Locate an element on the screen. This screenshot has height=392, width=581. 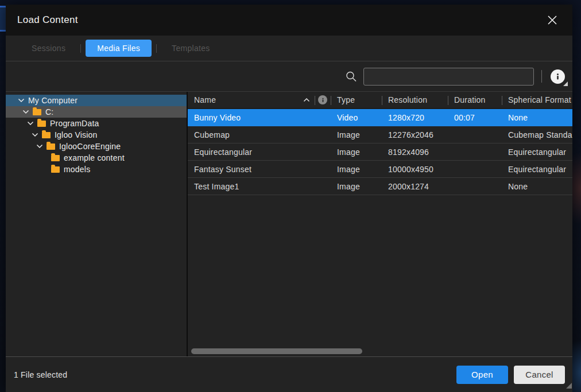
dropdown-corner-icon is located at coordinates (565, 84).